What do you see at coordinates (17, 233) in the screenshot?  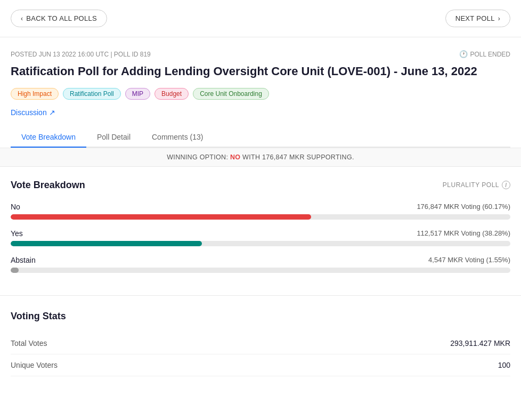 I see `vote-label-yes: Yes` at bounding box center [17, 233].